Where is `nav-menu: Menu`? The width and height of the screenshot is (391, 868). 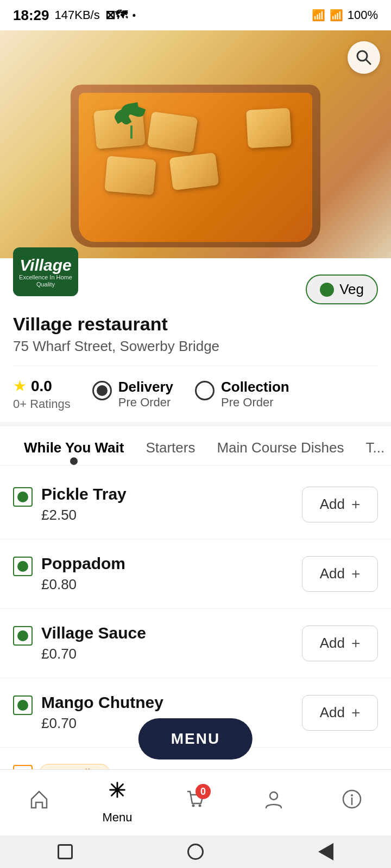 nav-menu: Menu is located at coordinates (117, 802).